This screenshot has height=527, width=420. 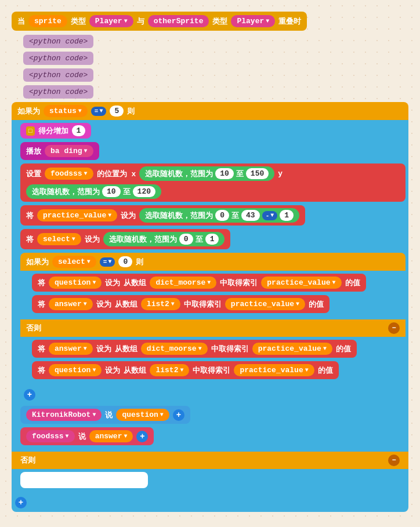 What do you see at coordinates (274, 370) in the screenshot?
I see `practice-idx-var4: practice_value ▼` at bounding box center [274, 370].